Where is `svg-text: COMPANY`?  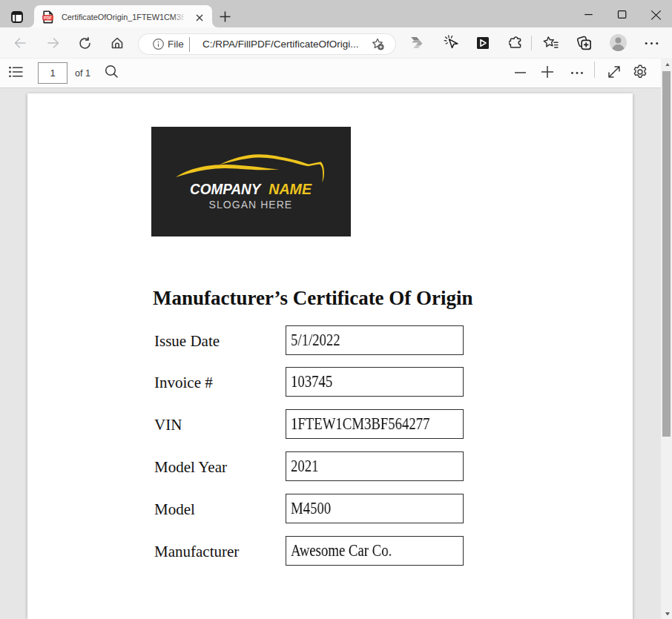 svg-text: COMPANY is located at coordinates (225, 189).